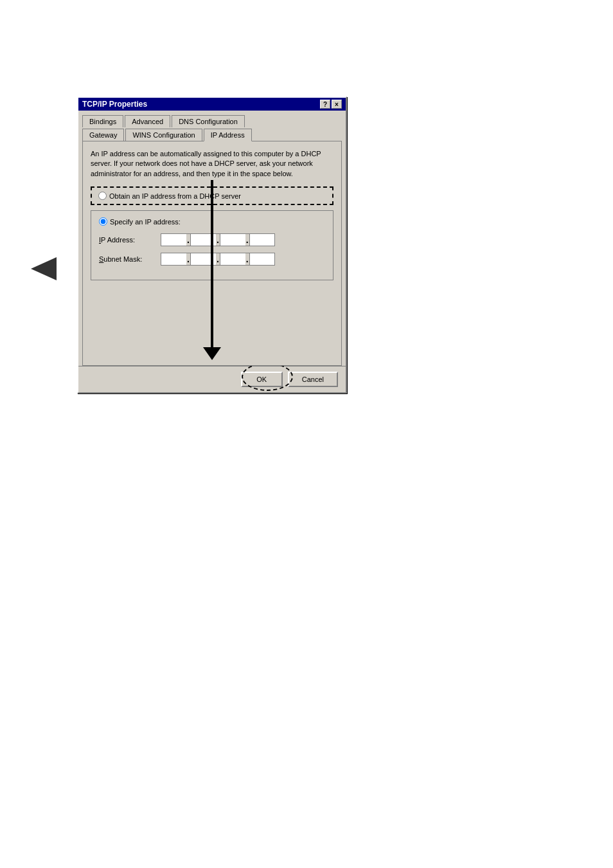 This screenshot has width=613, height=868. Describe the element at coordinates (227, 135) in the screenshot. I see `tab-ipaddress: IP Address` at that location.